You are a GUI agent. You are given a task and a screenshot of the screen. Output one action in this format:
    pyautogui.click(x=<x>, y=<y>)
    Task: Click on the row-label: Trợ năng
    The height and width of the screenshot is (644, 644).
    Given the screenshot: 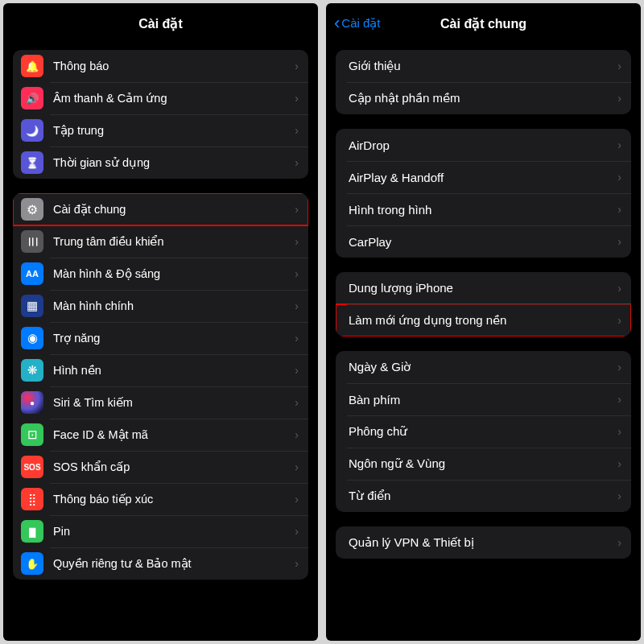 What is the action you would take?
    pyautogui.click(x=174, y=338)
    